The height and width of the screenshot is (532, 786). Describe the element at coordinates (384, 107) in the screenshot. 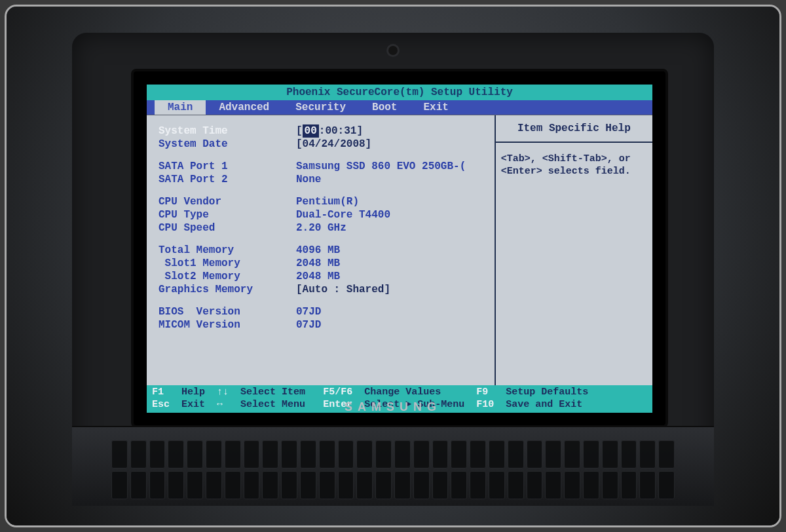

I see `tab-boot: Boot` at that location.